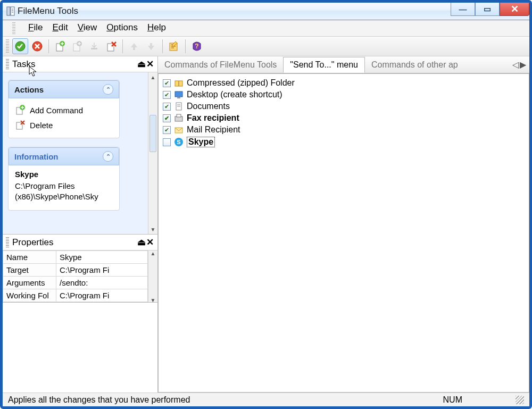  What do you see at coordinates (344, 83) in the screenshot?
I see `send-to-item: ✔Compressed (zipped) Folder` at bounding box center [344, 83].